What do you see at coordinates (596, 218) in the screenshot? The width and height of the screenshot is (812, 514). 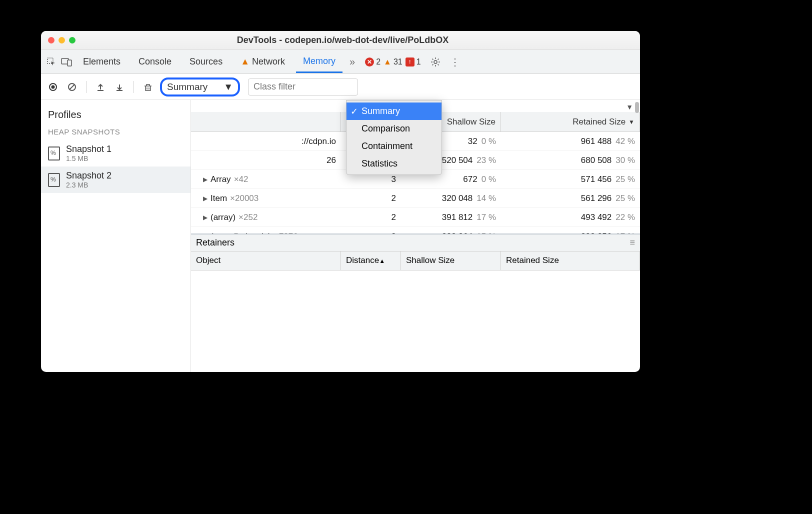 I see `row-retained: 493 492` at bounding box center [596, 218].